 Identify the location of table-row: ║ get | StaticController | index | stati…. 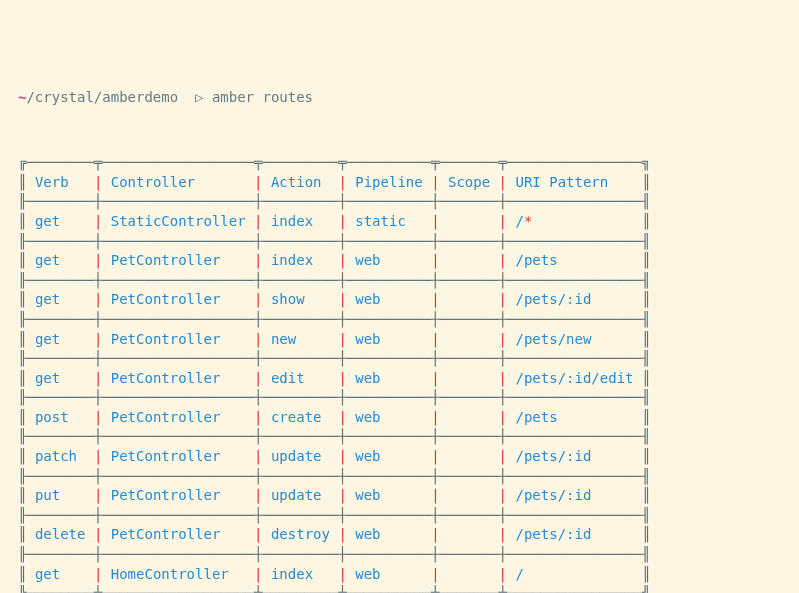
(334, 221).